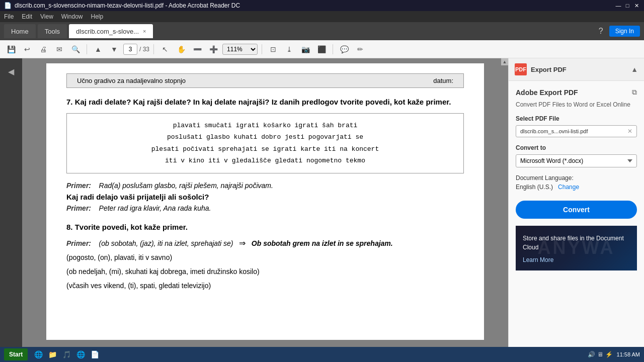 The width and height of the screenshot is (644, 362). What do you see at coordinates (66, 354) in the screenshot?
I see `taskbar-apps: 🌐 📁 🎵 🌐 📄` at bounding box center [66, 354].